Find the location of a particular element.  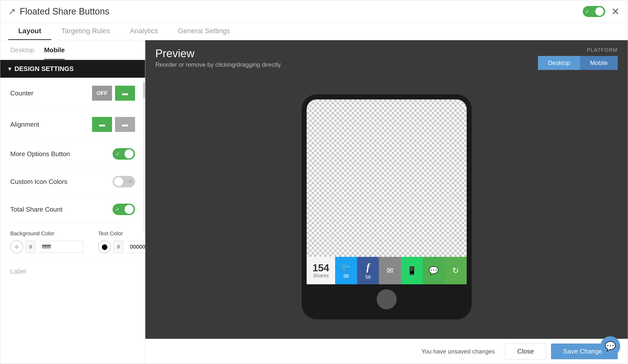

more-options-controls is located at coordinates (124, 154).